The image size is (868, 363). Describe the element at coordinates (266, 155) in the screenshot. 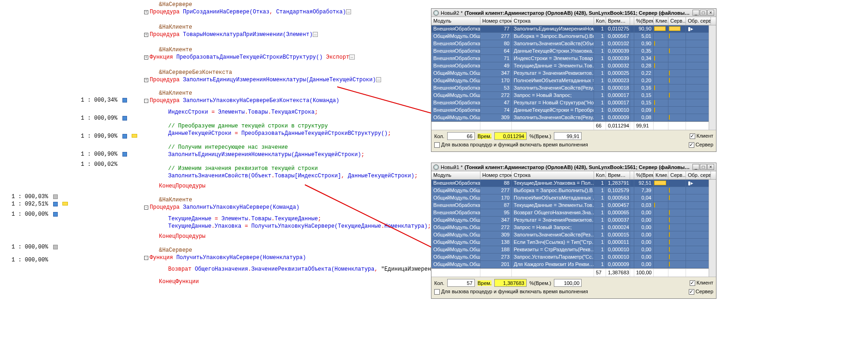

I see `code-line: ЗаполнитьЕдиницуИзмеренияНоменклатуры(Да…` at that location.